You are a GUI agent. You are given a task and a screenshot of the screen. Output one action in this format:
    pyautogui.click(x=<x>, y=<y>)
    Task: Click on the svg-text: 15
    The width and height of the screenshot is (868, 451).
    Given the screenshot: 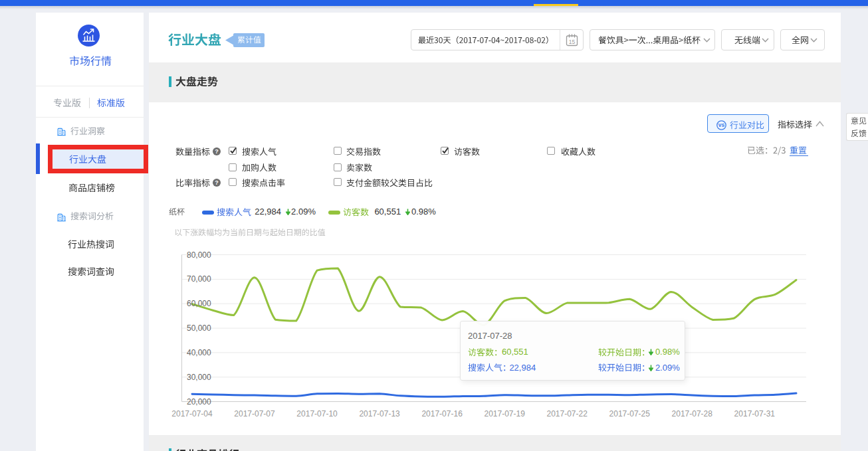 What is the action you would take?
    pyautogui.click(x=572, y=42)
    